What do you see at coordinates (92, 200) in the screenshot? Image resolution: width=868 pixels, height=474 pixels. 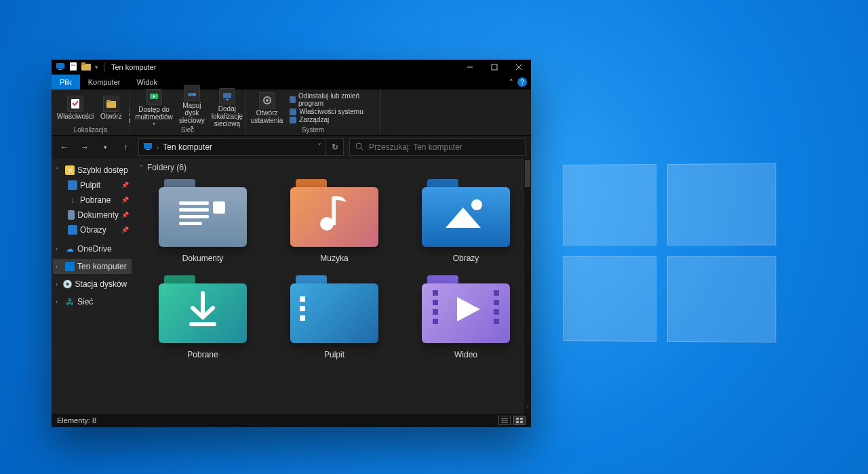 I see `sidebar-item-pobrane: ↓Pobrane📌` at bounding box center [92, 200].